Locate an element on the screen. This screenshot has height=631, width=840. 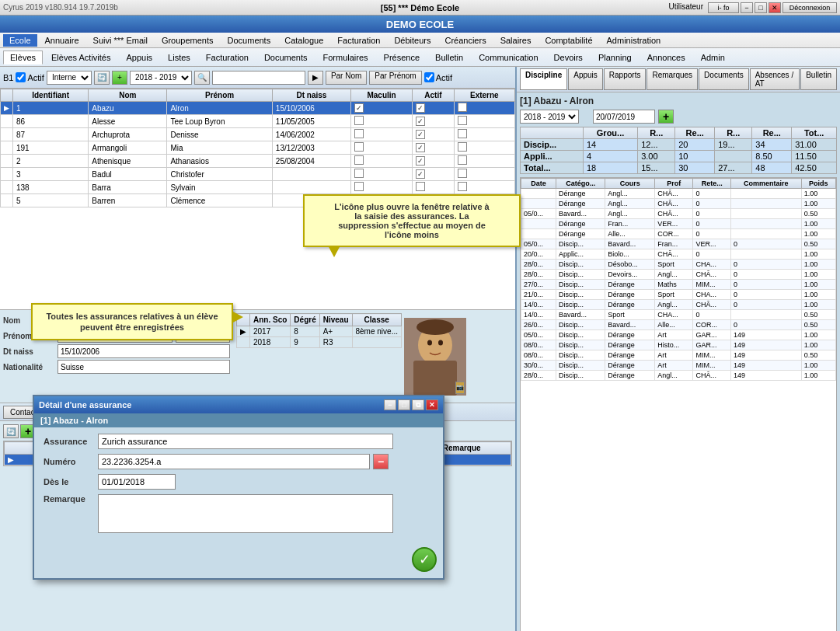
photo-icon: 📷 is located at coordinates (460, 388).